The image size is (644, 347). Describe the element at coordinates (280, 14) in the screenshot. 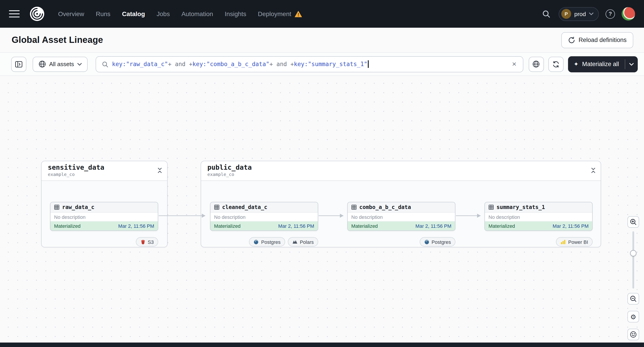

I see `nav-item-deployment: Deployment` at that location.